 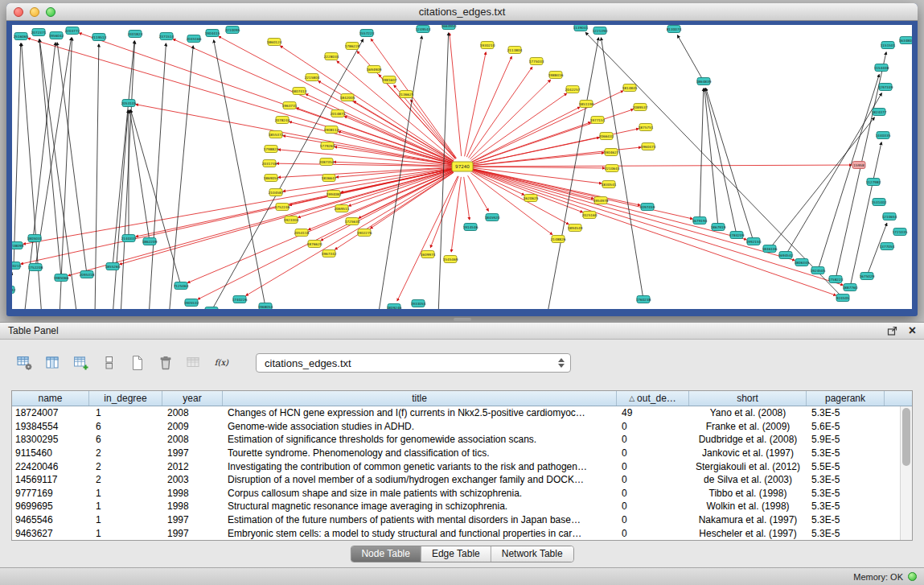 What do you see at coordinates (100, 37) in the screenshot?
I see `graph-node: 2119513` at bounding box center [100, 37].